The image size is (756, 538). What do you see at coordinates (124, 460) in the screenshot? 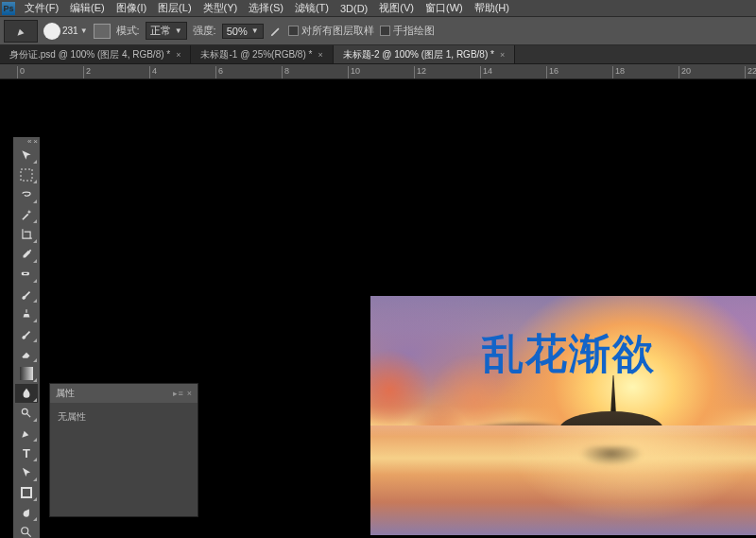
I see `properties-body: 无属性` at bounding box center [124, 460].